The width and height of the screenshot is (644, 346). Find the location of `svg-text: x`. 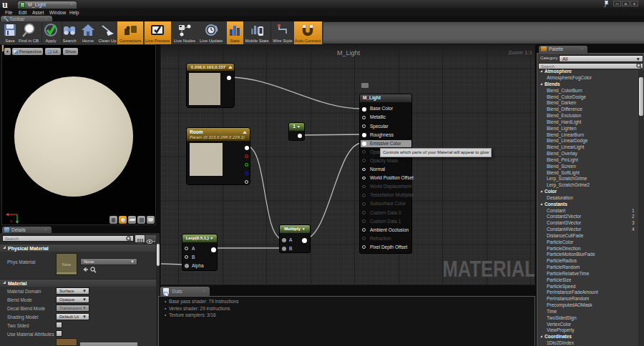

svg-text: x is located at coordinates (11, 221).